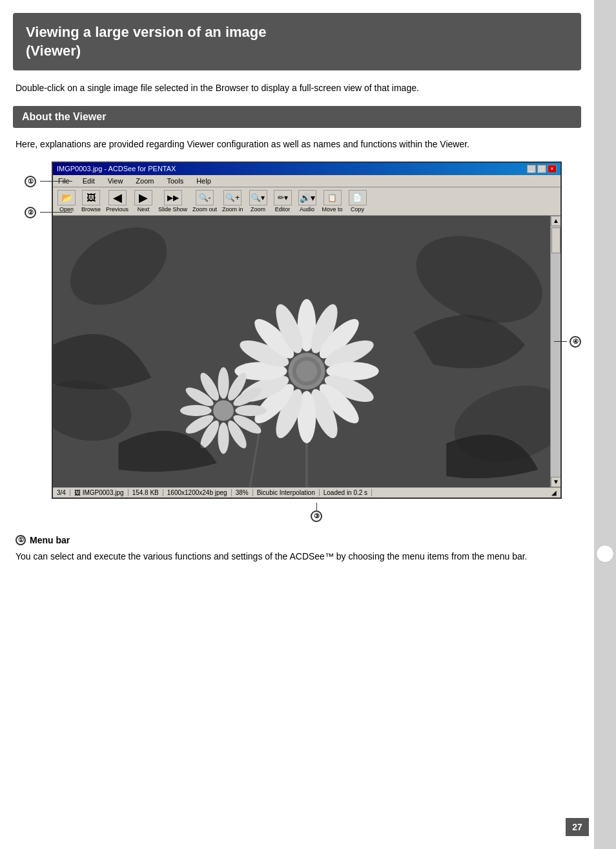 This screenshot has width=616, height=849. I want to click on zoom-icon: 🔍▾, so click(258, 198).